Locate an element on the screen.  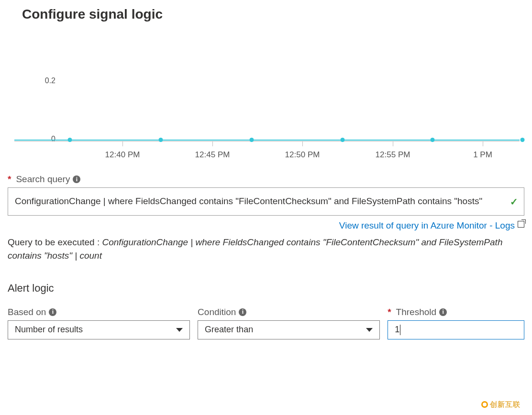
view-results-link-text: View result of query in Azure Monitor - … is located at coordinates (427, 226).